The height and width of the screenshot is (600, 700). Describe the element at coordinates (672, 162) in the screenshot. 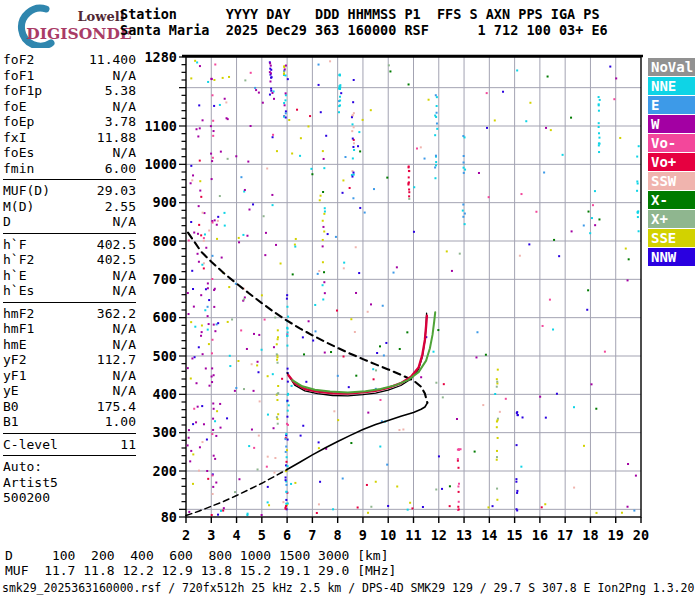

I see `echo-color-legend: NoValNNEEWVo-Vo+SSWX-X+SSENNW` at that location.